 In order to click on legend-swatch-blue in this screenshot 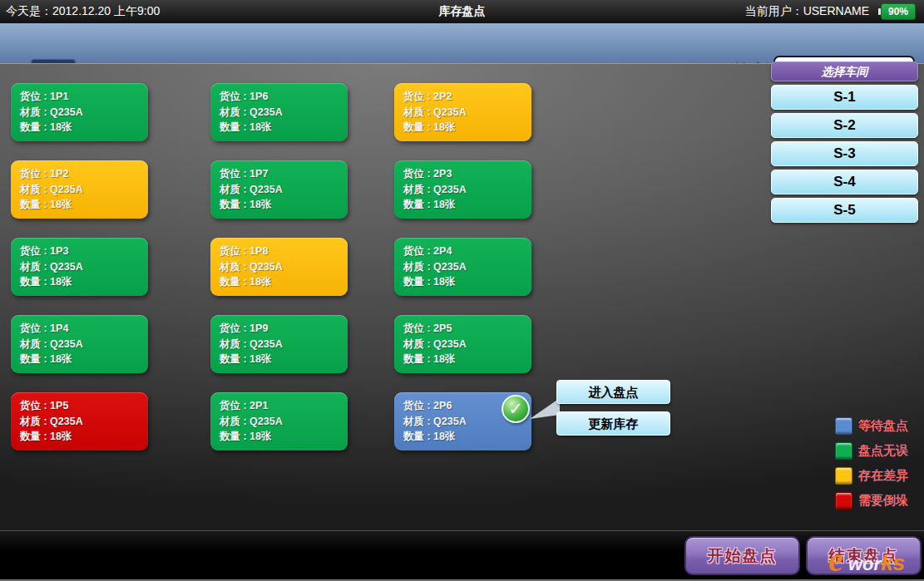, I will do `click(843, 426)`.